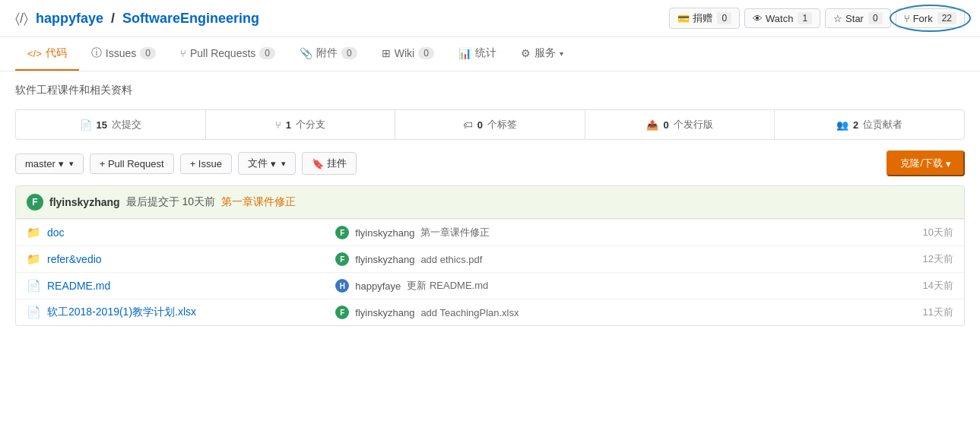  Describe the element at coordinates (404, 53) in the screenshot. I see `tab-wiki-label: Wiki` at that location.